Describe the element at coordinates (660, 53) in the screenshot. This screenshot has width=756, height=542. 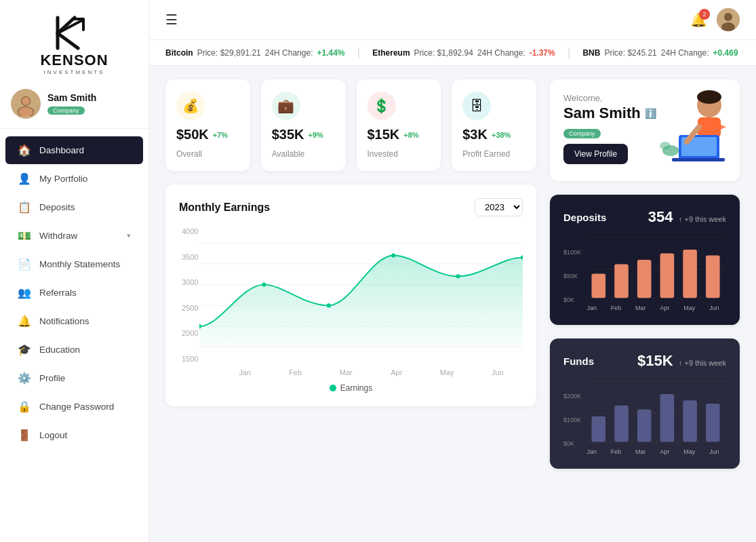
I see `ticker-item-2: BNB Price: $245.21 24H Change: +0.469` at that location.